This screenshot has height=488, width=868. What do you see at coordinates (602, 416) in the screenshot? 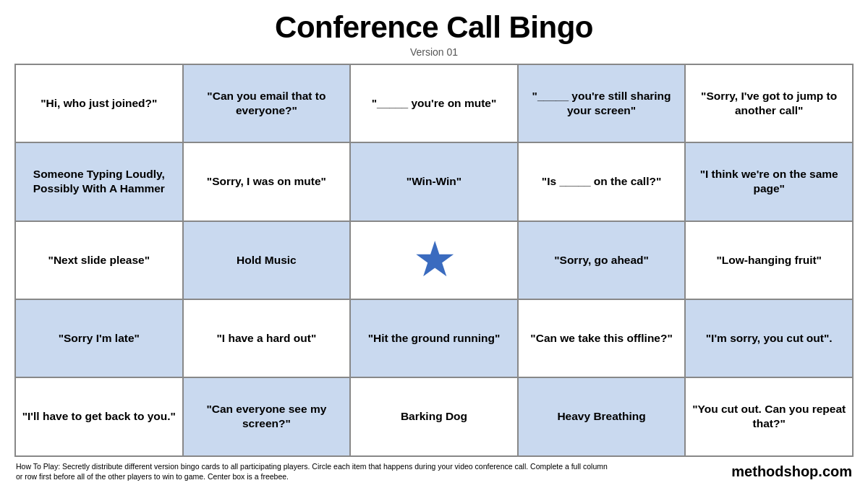
I see `bingo-cell-r4-c3: Heavy Breathing` at bounding box center [602, 416].